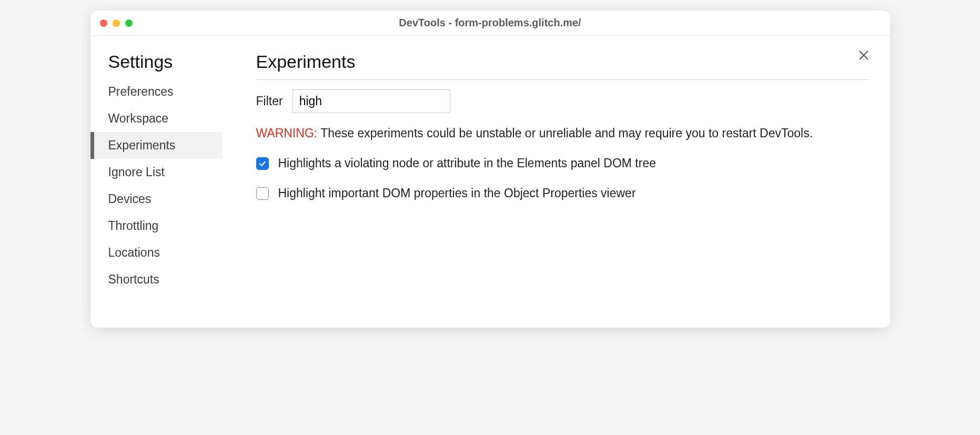  What do you see at coordinates (490, 23) in the screenshot?
I see `window-title: DevTools - form-problems.glitch.me/` at bounding box center [490, 23].